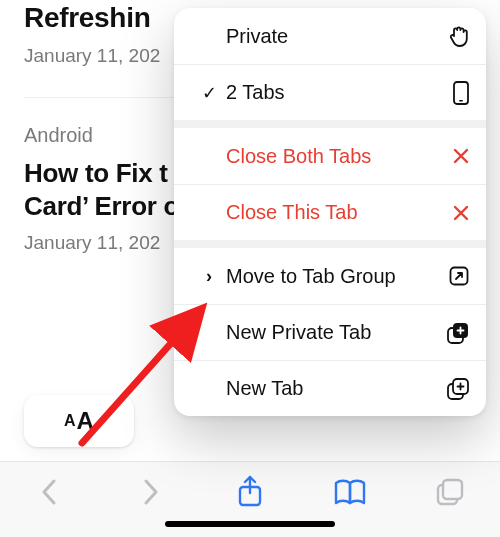  What do you see at coordinates (456, 36) in the screenshot?
I see `hand-icon` at bounding box center [456, 36].